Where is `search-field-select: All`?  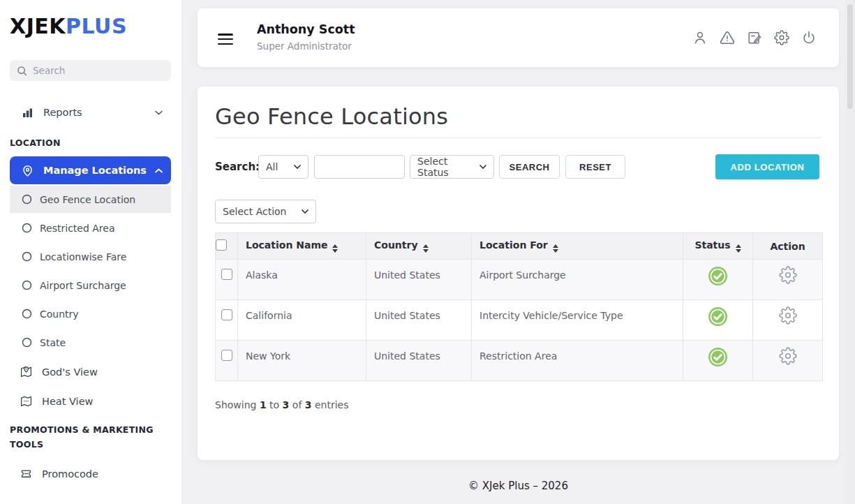
search-field-select: All is located at coordinates (283, 167).